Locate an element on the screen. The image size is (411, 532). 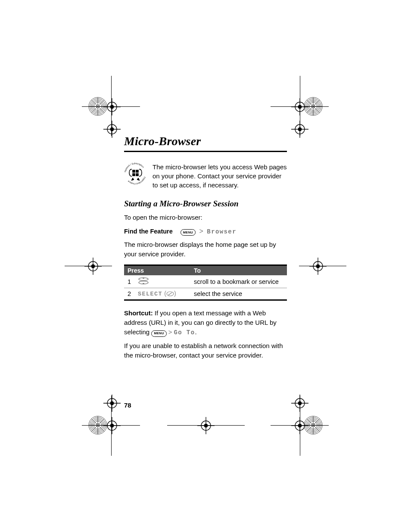
table-row: 1 scroll to a bookmark or service is located at coordinates (206, 282).